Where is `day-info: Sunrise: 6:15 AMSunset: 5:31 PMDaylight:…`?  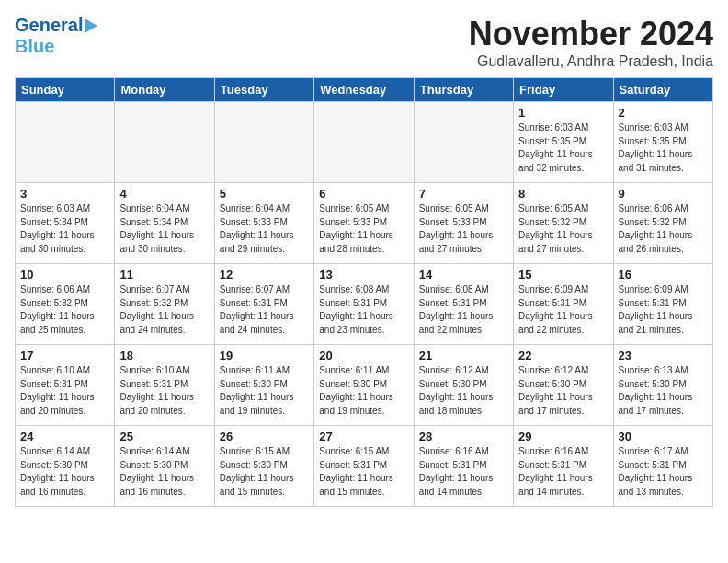
day-info: Sunrise: 6:15 AMSunset: 5:31 PMDaylight:… is located at coordinates (364, 472).